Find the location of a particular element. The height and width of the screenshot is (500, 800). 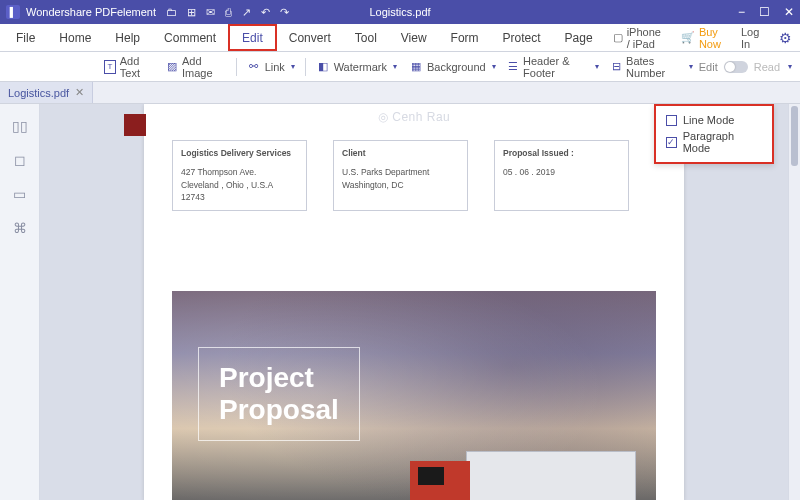

undo-icon: ↶ is located at coordinates (266, 12).